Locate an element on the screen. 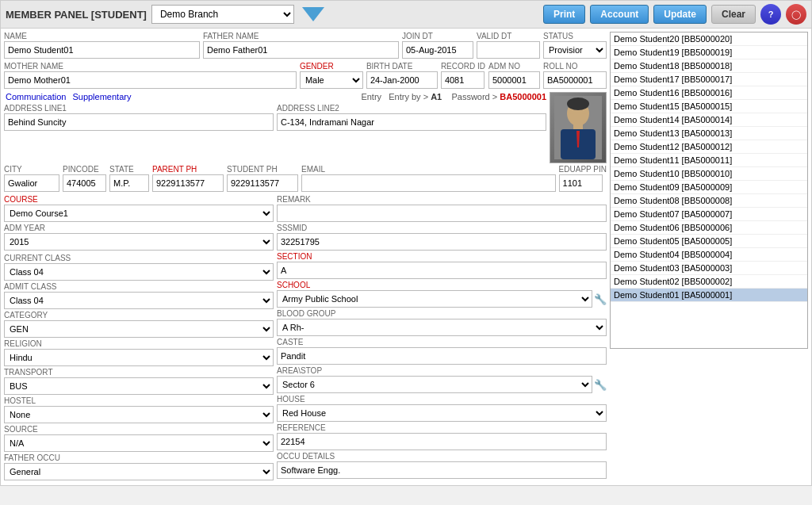 Image resolution: width=812 pixels, height=505 pixels. name-input is located at coordinates (102, 50).